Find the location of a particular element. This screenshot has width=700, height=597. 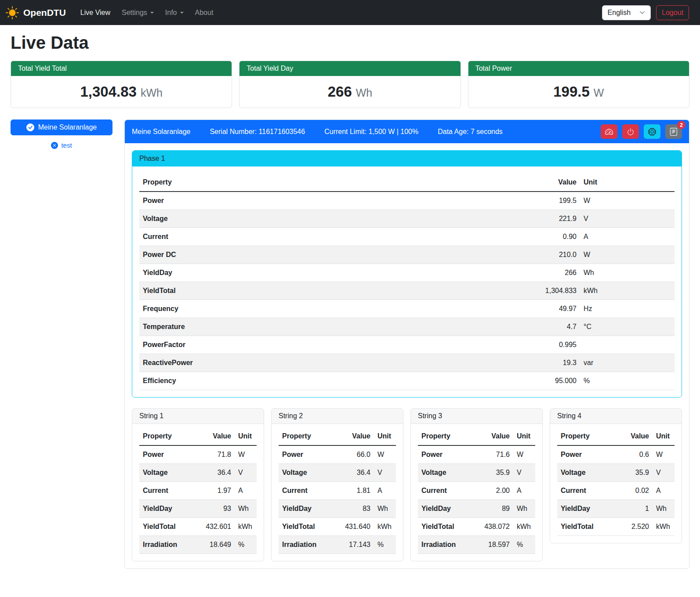

summary-card-unit: kWh is located at coordinates (152, 93).